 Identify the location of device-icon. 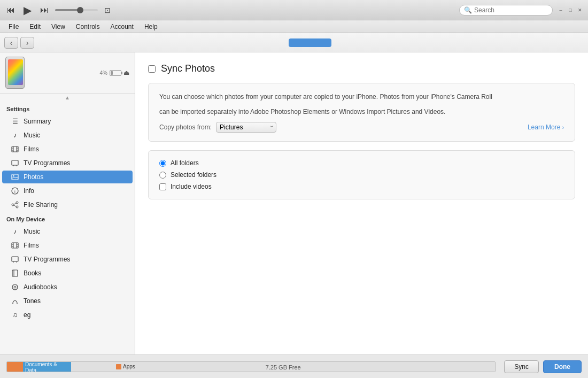
(15, 73).